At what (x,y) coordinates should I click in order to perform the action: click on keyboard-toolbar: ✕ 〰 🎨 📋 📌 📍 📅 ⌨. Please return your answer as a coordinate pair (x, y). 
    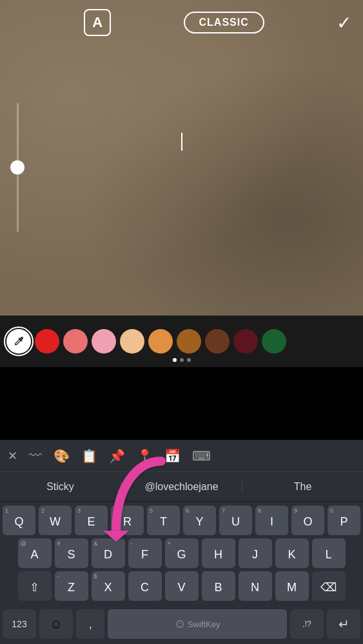
    Looking at the image, I should click on (182, 456).